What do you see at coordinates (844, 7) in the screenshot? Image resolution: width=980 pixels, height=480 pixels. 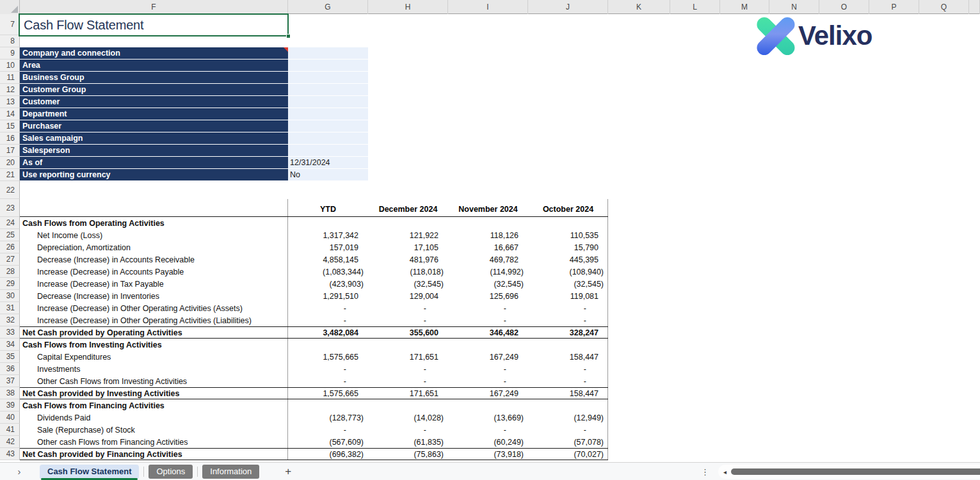 I see `column-header-O: O` at bounding box center [844, 7].